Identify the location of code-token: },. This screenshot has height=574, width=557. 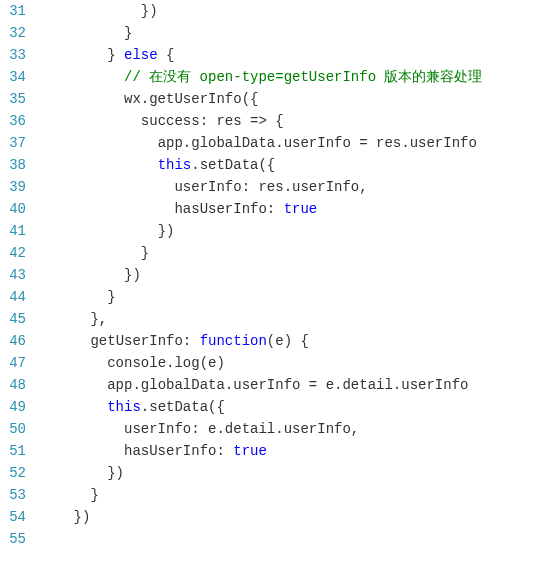
(98, 319).